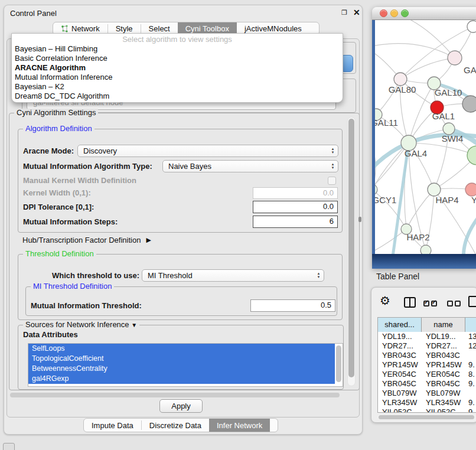  Describe the element at coordinates (185, 365) in the screenshot. I see `data-attributes-list: SelfLoops TopologicalCoefficient Between…` at that location.